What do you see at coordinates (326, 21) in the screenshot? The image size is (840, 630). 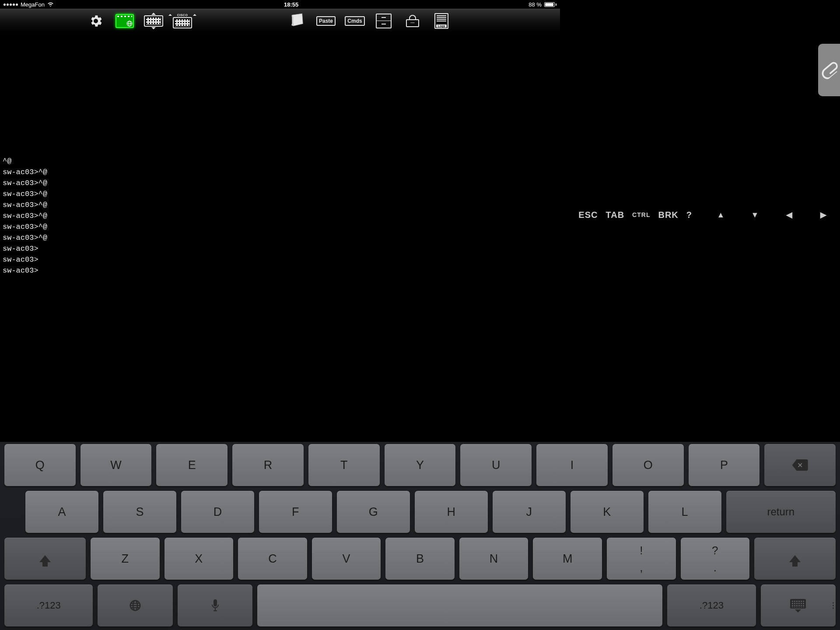 I see `paste-button: Paste` at bounding box center [326, 21].